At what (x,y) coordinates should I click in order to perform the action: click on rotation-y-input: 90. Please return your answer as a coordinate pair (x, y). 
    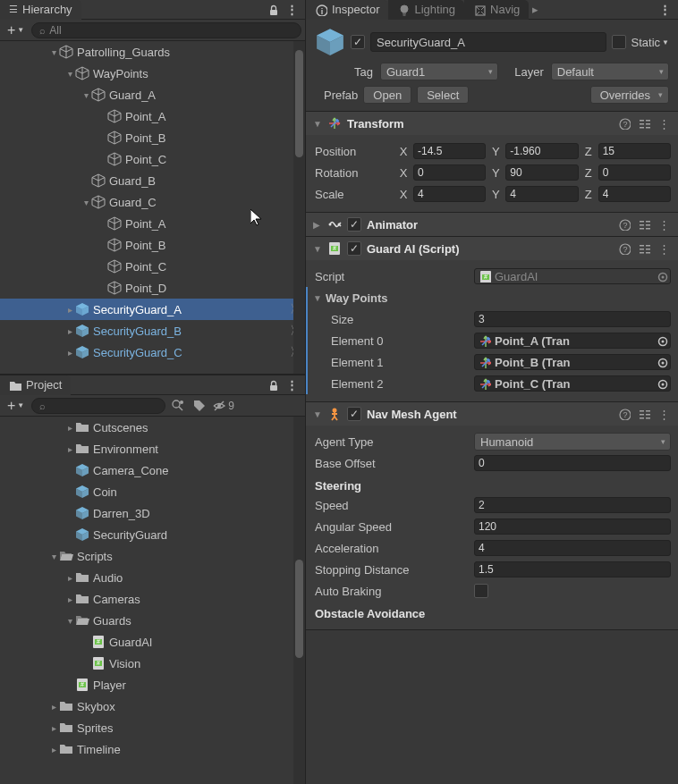
    Looking at the image, I should click on (542, 173).